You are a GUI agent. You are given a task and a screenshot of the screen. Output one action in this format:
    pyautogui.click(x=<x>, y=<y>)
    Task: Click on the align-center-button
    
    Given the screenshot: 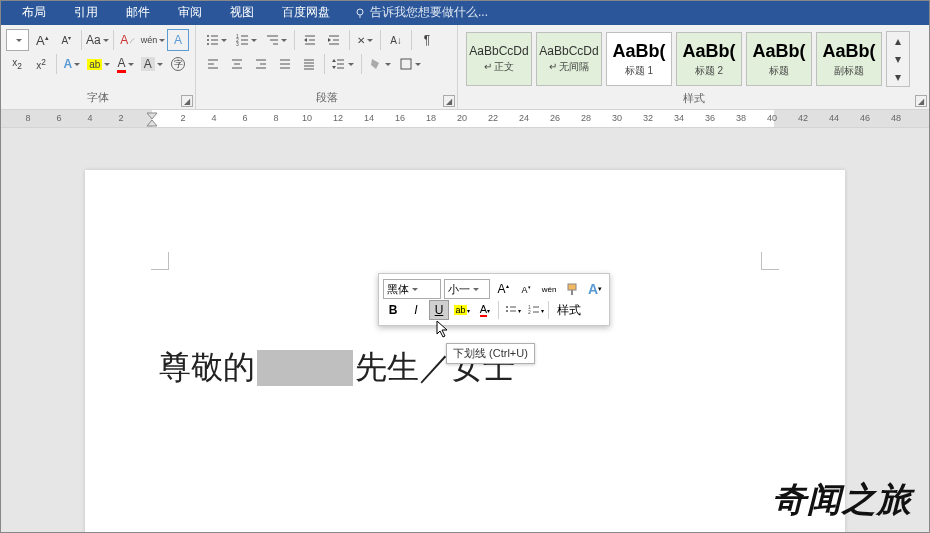 What is the action you would take?
    pyautogui.click(x=237, y=64)
    